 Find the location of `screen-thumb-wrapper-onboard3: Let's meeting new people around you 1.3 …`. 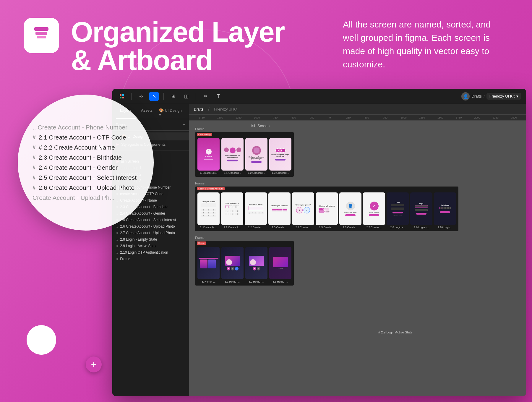

screen-thumb-wrapper-onboard3: Let's meeting new people around you 1.3 … is located at coordinates (280, 156).